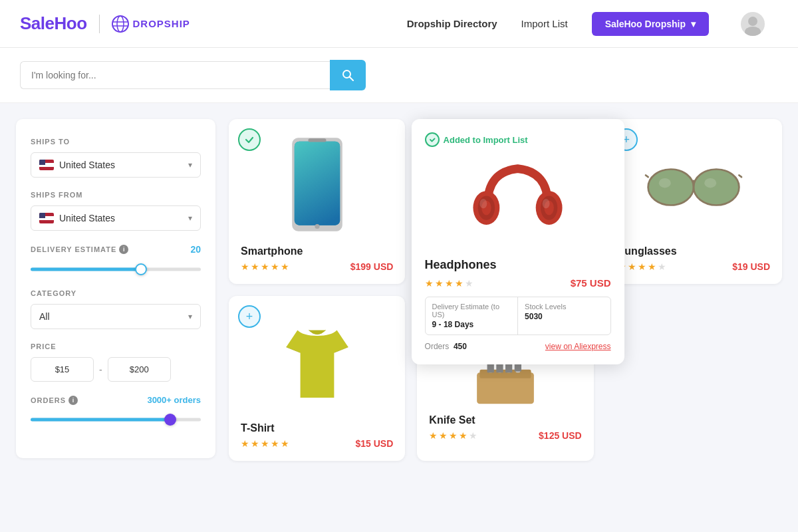 This screenshot has height=532, width=798. I want to click on sunglasses-name: Sunglasses, so click(648, 251).